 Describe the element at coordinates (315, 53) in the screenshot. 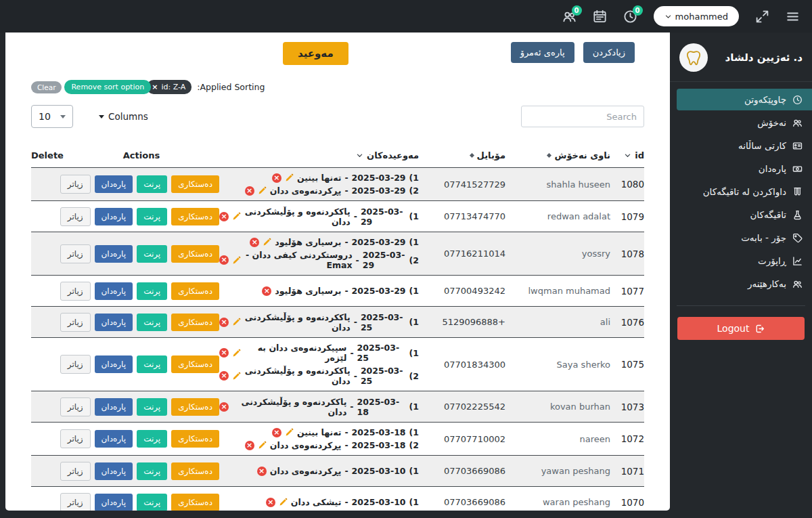

I see `appointment-button: مەوعید` at that location.